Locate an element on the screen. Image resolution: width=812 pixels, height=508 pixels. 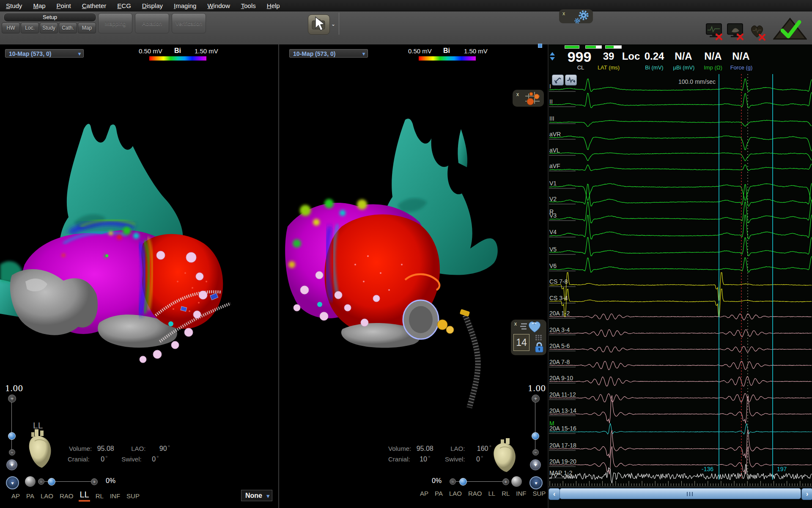
scrollbar-right-icon: › is located at coordinates (807, 494).